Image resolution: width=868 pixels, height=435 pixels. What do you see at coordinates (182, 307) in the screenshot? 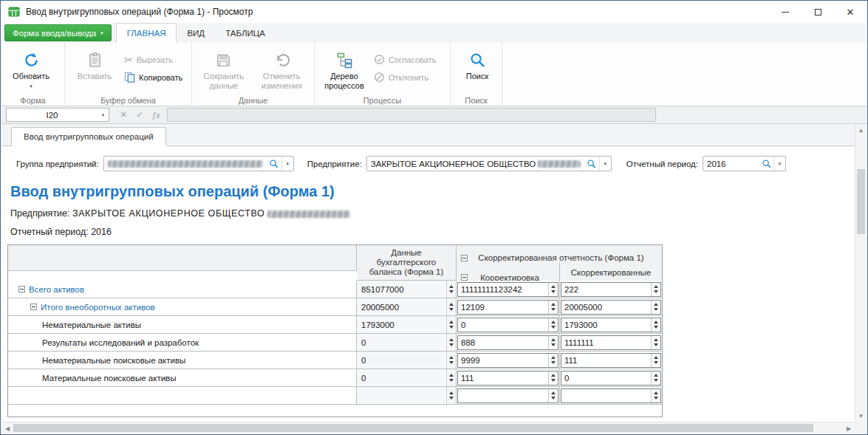
I see `table-row-label: Итого внеоборотных активов` at bounding box center [182, 307].